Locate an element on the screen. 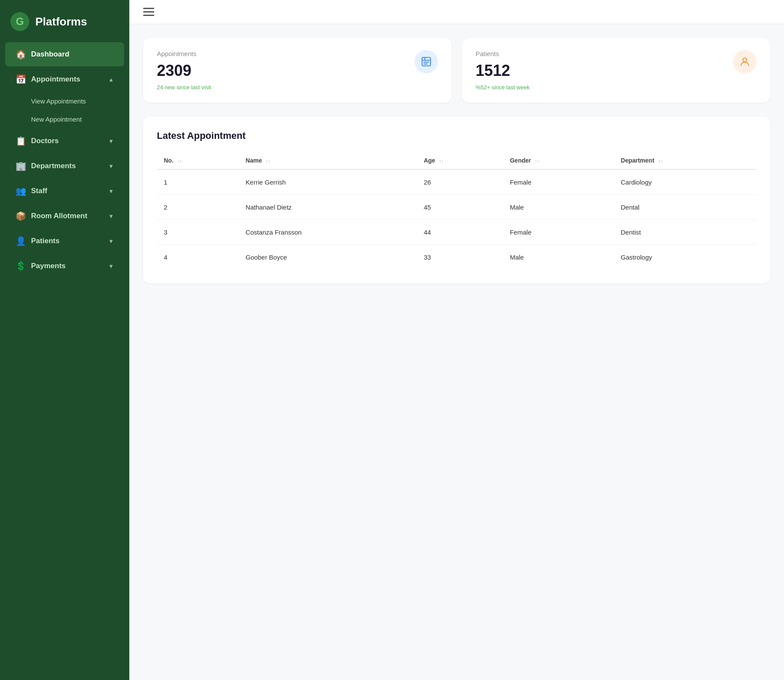 Image resolution: width=784 pixels, height=680 pixels. cell-no: 4 is located at coordinates (198, 257).